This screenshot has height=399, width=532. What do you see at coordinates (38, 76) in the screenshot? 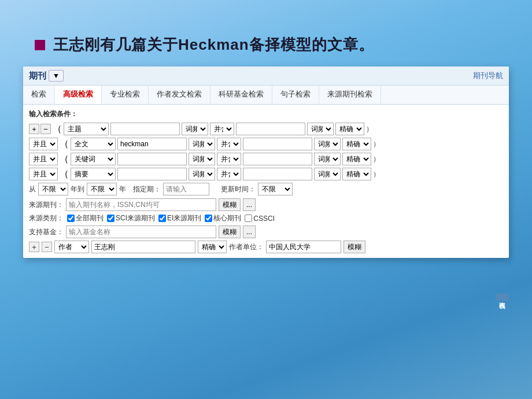
I see `panel-title: 期刊` at bounding box center [38, 76].